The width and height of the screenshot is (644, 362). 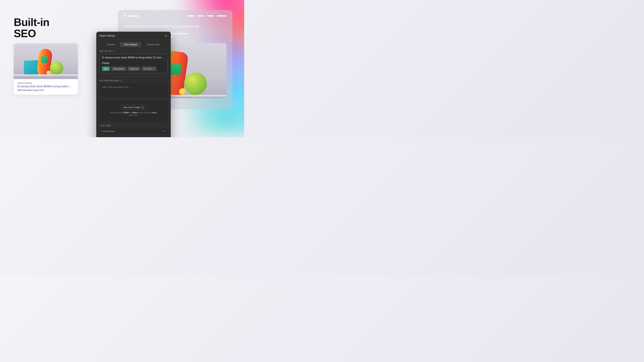 What do you see at coordinates (134, 45) in the screenshot?
I see `settings-tabs: General SEO Settings Custom Code` at bounding box center [134, 45].